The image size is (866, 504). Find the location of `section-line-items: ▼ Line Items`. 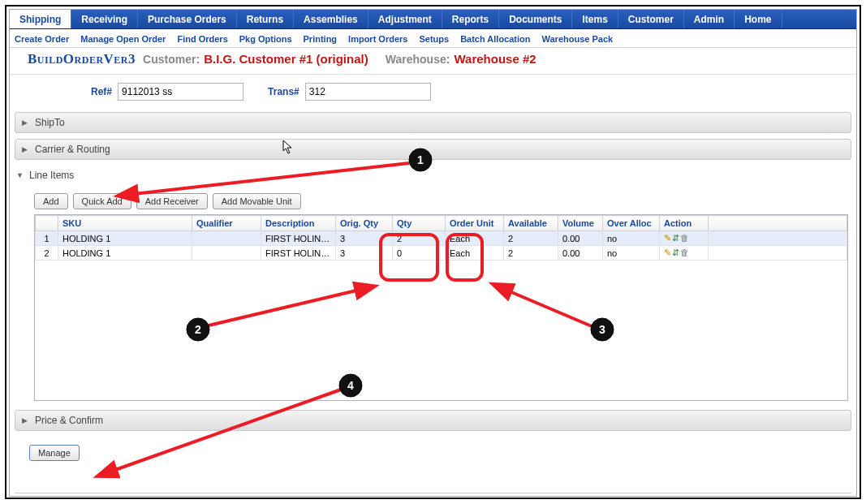

section-line-items: ▼ Line Items is located at coordinates (433, 175).